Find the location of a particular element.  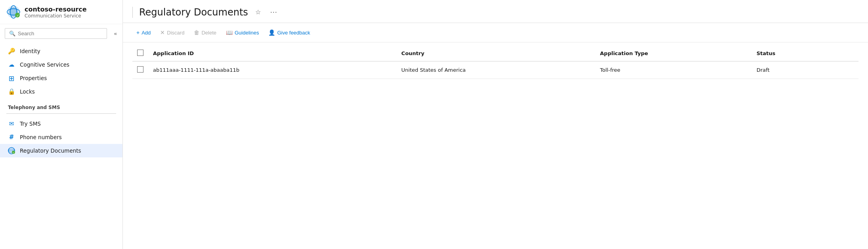

page-title: Regulatory Documents is located at coordinates (193, 12).